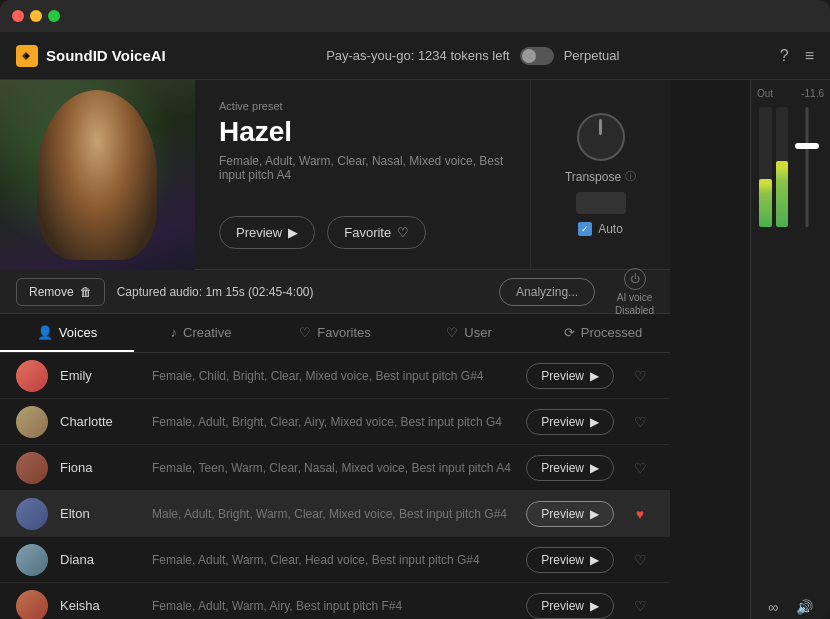 This screenshot has width=830, height=619. What do you see at coordinates (362, 232) in the screenshot?
I see `preset-buttons: Preview ▶ Favorite ♡` at bounding box center [362, 232].